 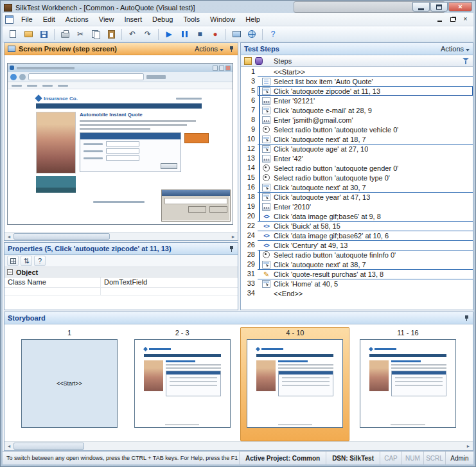 I want to click on test-step-row: 18Click 'autoquote year' at 47, 13, so click(x=357, y=197).